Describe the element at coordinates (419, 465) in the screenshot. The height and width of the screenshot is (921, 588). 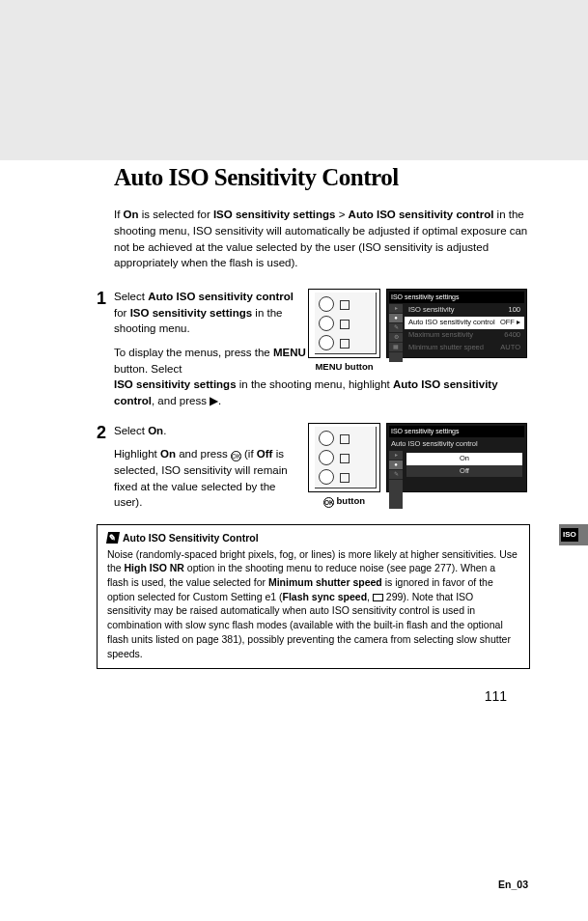
I see `step2-figures: OK button ISO sensitivity settings Auto …` at that location.